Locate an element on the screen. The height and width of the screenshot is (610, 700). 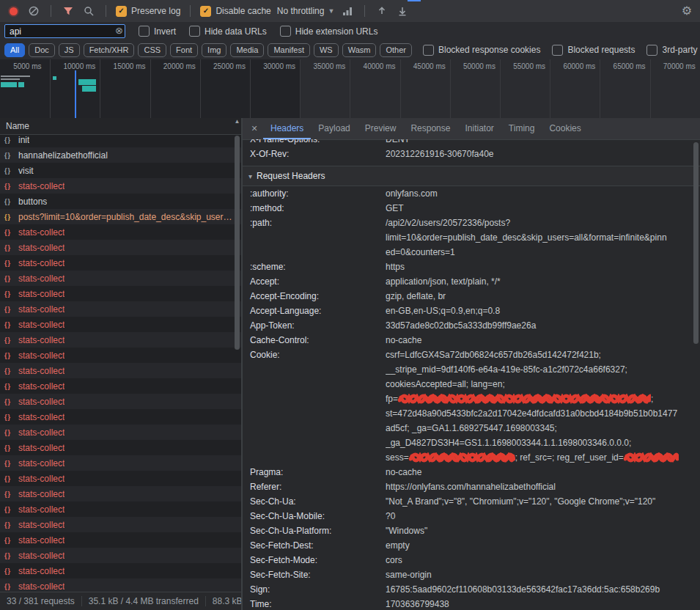
type-filter-media: Media is located at coordinates (247, 50).